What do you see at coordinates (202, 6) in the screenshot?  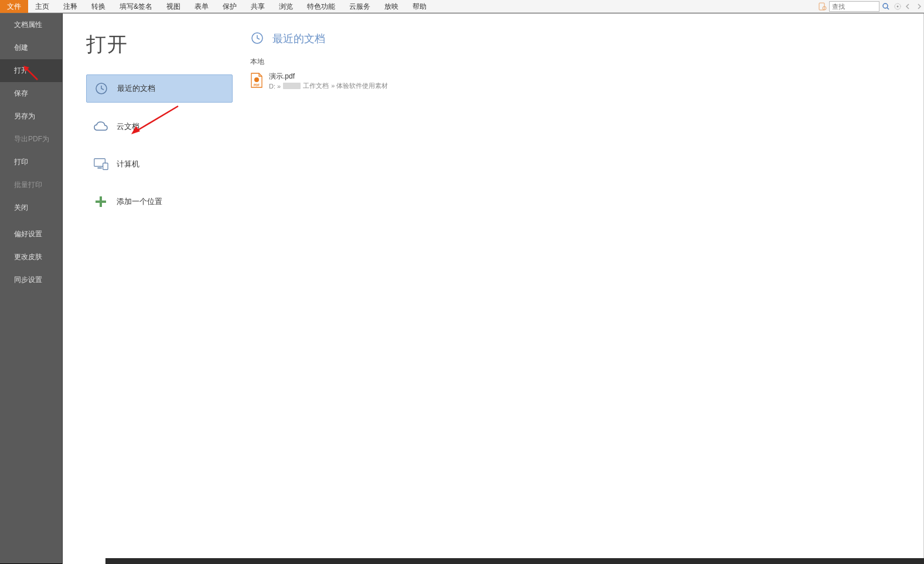 I see `menu-tab-form: 表单` at bounding box center [202, 6].